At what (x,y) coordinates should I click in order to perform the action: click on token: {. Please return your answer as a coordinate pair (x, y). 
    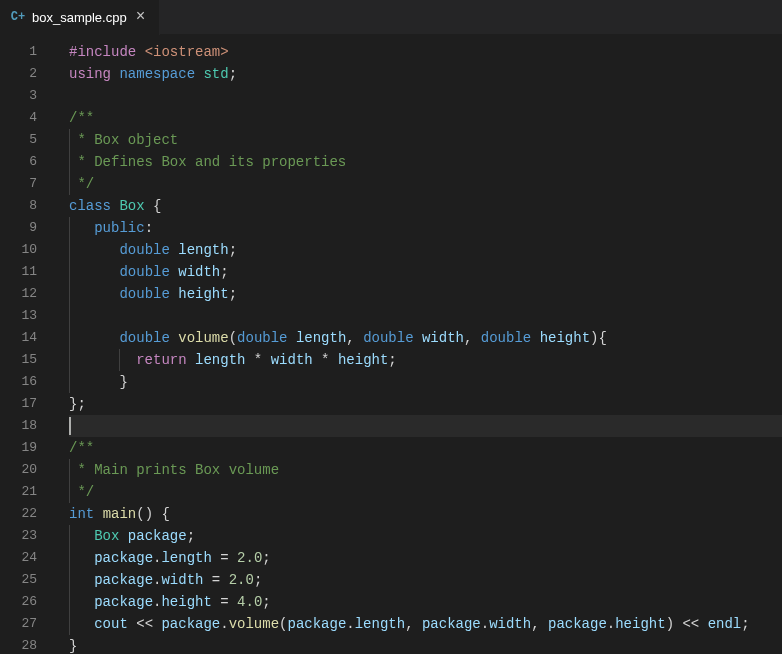
    Looking at the image, I should click on (154, 206).